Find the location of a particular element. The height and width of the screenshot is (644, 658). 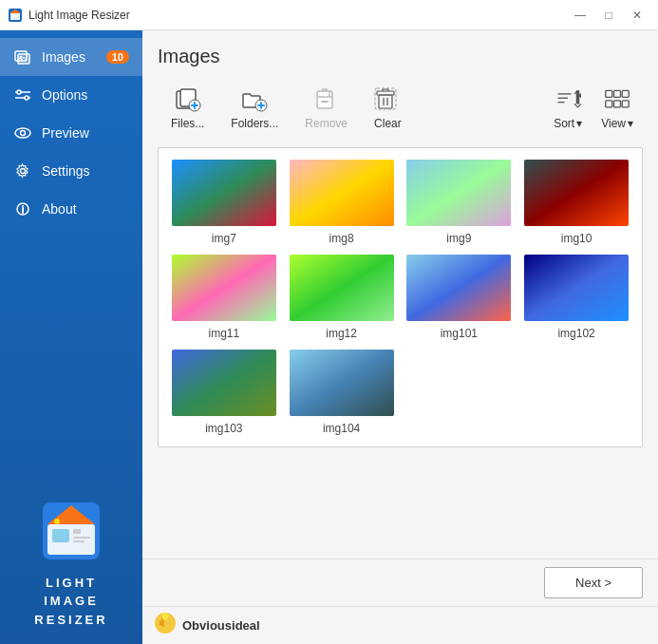

thumbnail-img11 is located at coordinates (224, 288).